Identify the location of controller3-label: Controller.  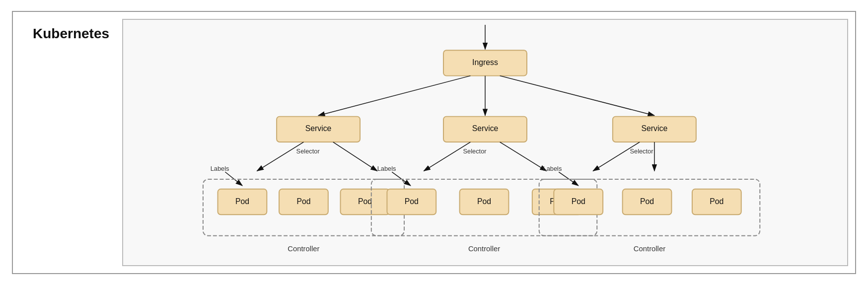
(650, 249).